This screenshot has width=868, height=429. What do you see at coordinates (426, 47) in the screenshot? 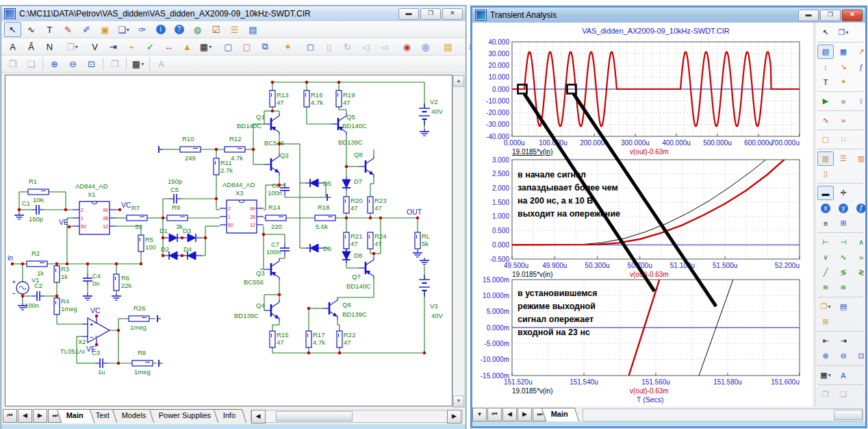
I see `find-next-icon: ◎` at bounding box center [426, 47].